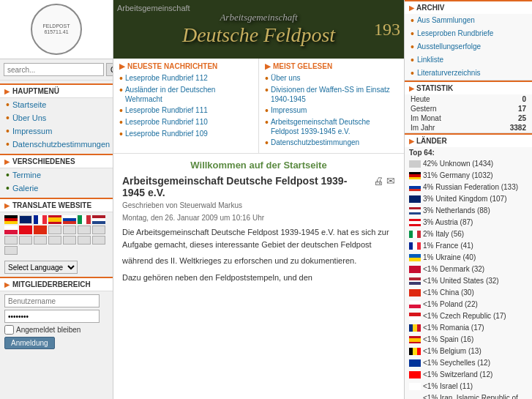 This screenshot has height=399, width=532. I want to click on news-item-2: •Leseprobe Rundbrief 111, so click(186, 111).